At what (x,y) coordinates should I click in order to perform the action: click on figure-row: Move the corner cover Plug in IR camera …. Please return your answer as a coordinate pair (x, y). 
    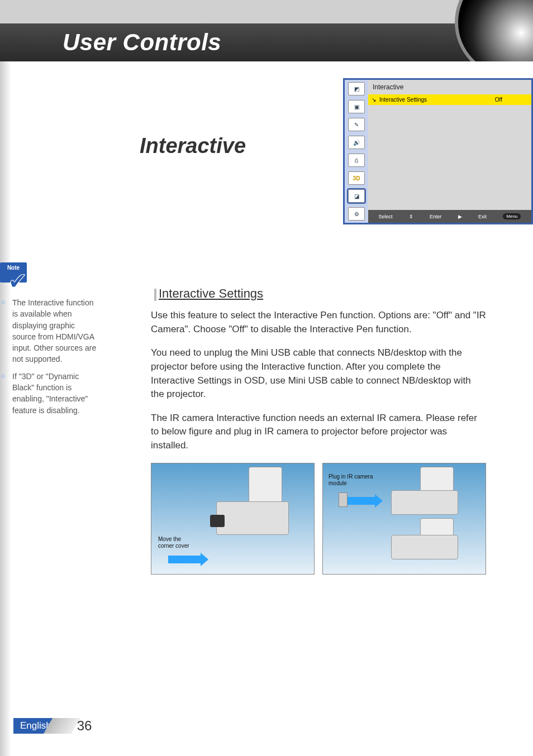
    Looking at the image, I should click on (318, 519).